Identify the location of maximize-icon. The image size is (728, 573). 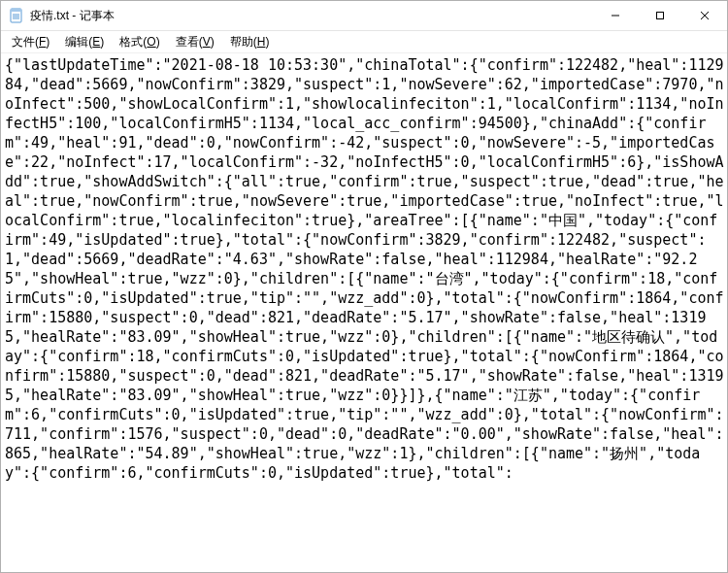
(660, 16).